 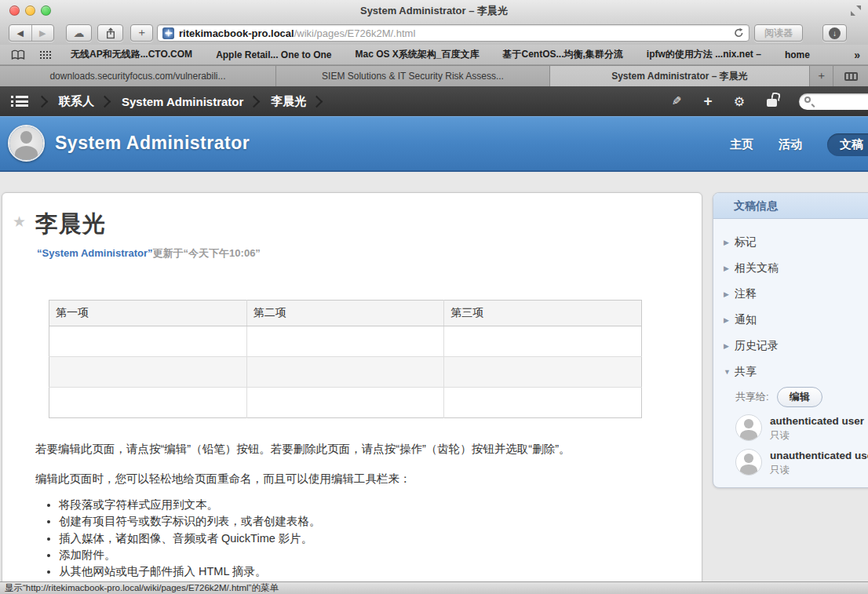 I want to click on url-host: ritekimacbook-pro.local, so click(x=237, y=33).